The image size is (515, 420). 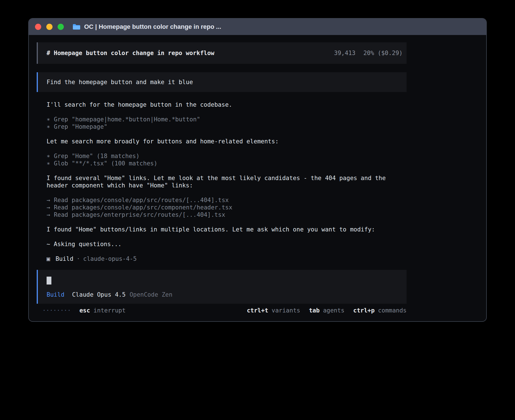 What do you see at coordinates (368, 53) in the screenshot?
I see `session-stats: 39,41320% ($0.29)` at bounding box center [368, 53].